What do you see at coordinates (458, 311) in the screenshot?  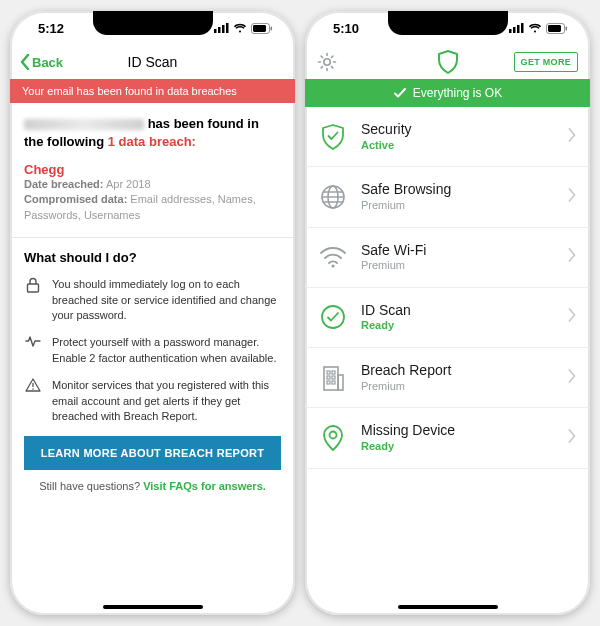 I see `row-title: ID Scan` at bounding box center [458, 311].